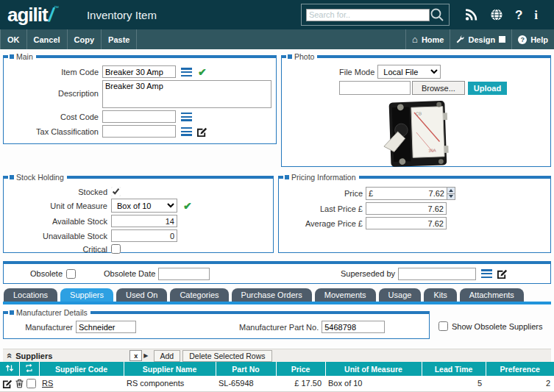  Describe the element at coordinates (353, 327) in the screenshot. I see `manufacturer-part-no-input` at that location.